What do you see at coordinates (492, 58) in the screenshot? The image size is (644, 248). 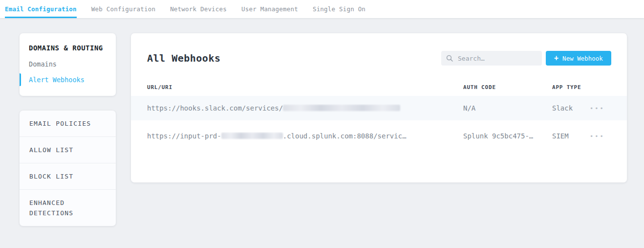 I see `search-box` at bounding box center [492, 58].